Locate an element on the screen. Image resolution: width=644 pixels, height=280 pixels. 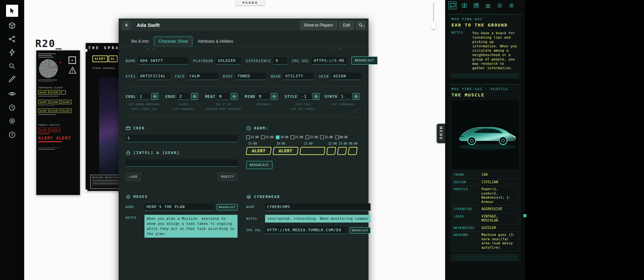
harm-header: HARM: is located at coordinates (308, 128).